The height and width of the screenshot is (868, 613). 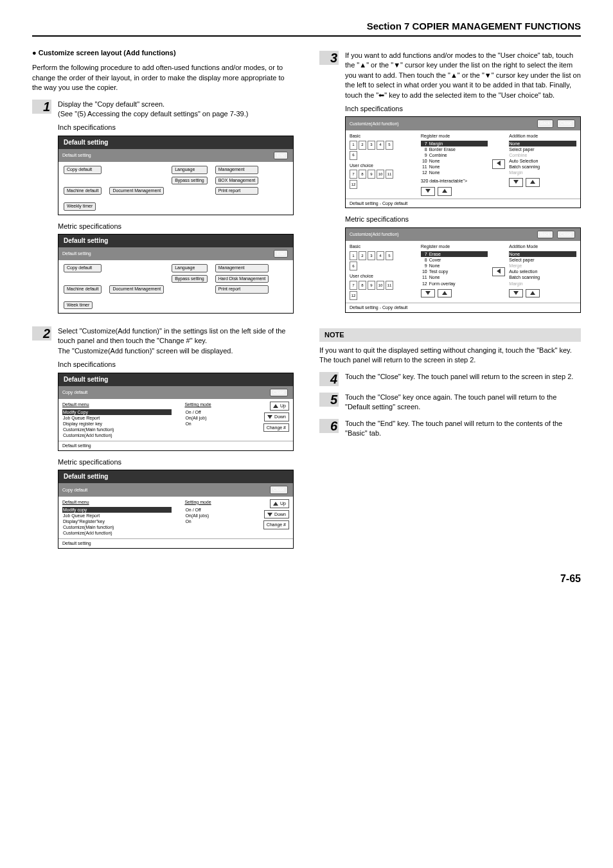 I want to click on step-body: Display the "Copy default" screen. (See …, so click(x=176, y=209).